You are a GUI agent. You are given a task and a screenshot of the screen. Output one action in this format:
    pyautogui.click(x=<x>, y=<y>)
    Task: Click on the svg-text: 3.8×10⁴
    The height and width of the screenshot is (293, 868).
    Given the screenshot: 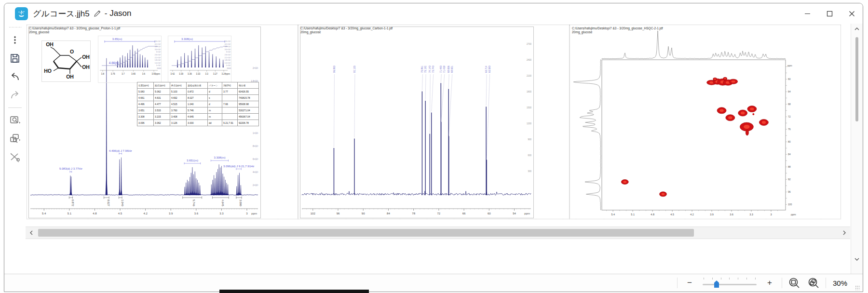 What is the action you would take?
    pyautogui.click(x=158, y=47)
    